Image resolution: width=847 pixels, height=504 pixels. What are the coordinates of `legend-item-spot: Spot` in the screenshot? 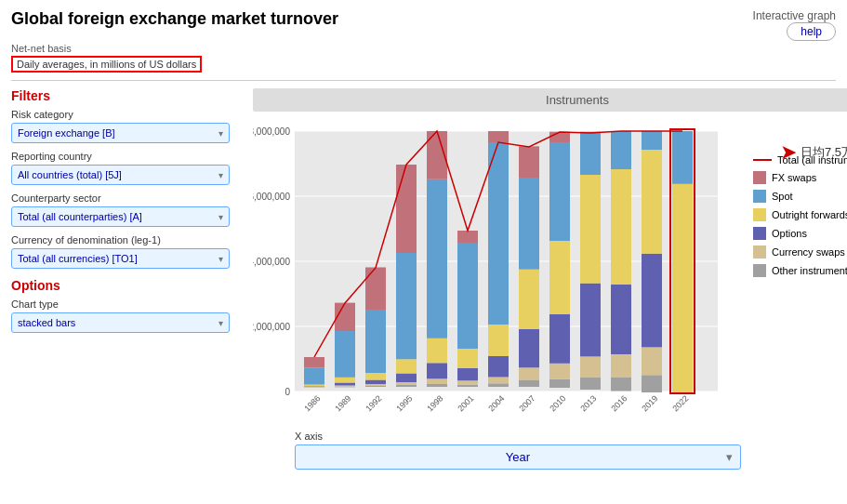 It's located at (800, 196).